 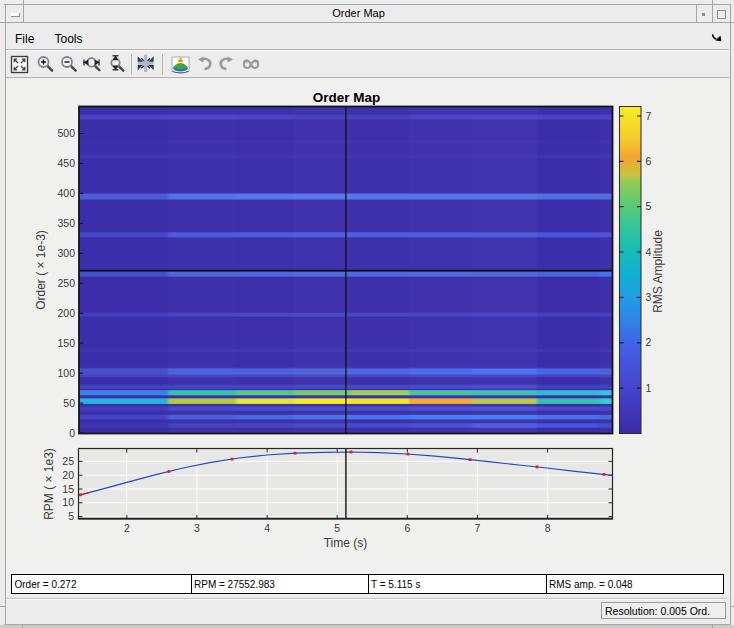 I want to click on svg-text: 500, so click(x=66, y=133).